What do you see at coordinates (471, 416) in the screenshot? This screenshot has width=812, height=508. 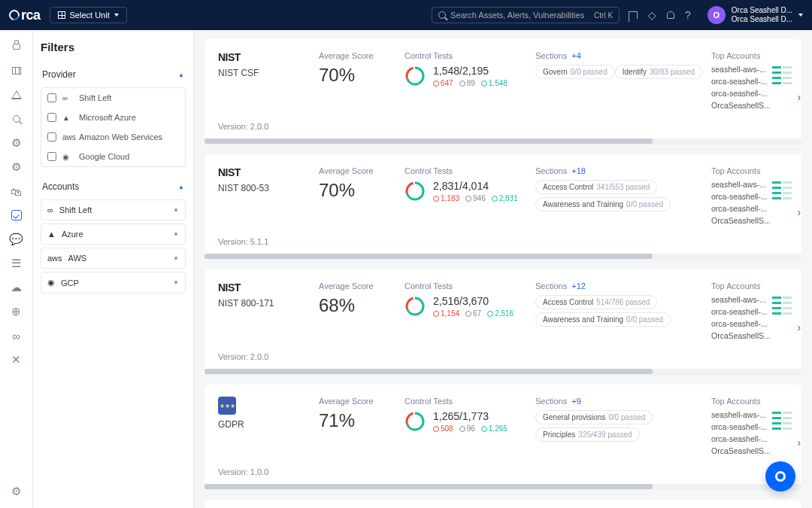 I see `tests-ratio: 1,265/1,773` at bounding box center [471, 416].